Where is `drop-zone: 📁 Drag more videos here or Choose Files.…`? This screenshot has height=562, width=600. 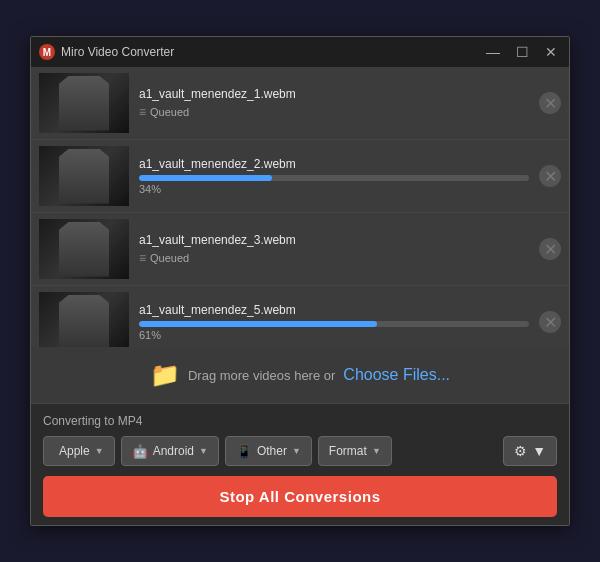 drop-zone: 📁 Drag more videos here or Choose Files.… is located at coordinates (300, 376).